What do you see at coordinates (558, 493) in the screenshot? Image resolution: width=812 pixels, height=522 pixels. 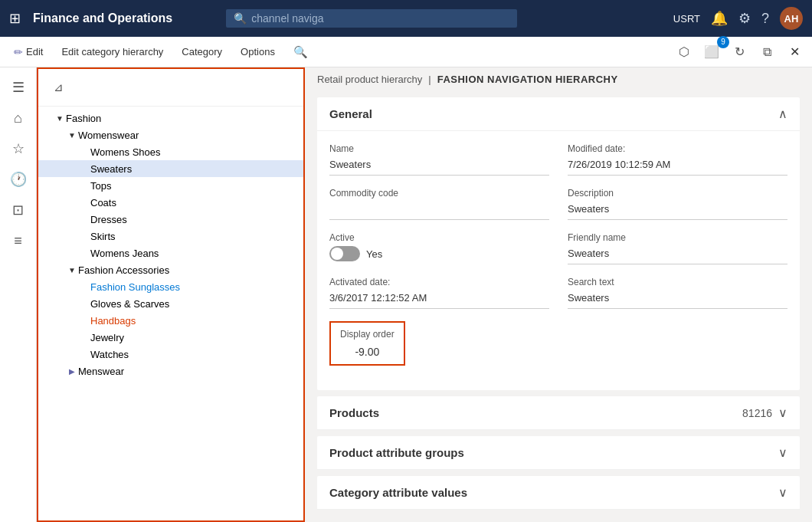 I see `category-attr-header: Category attribute values ∨` at bounding box center [558, 493].